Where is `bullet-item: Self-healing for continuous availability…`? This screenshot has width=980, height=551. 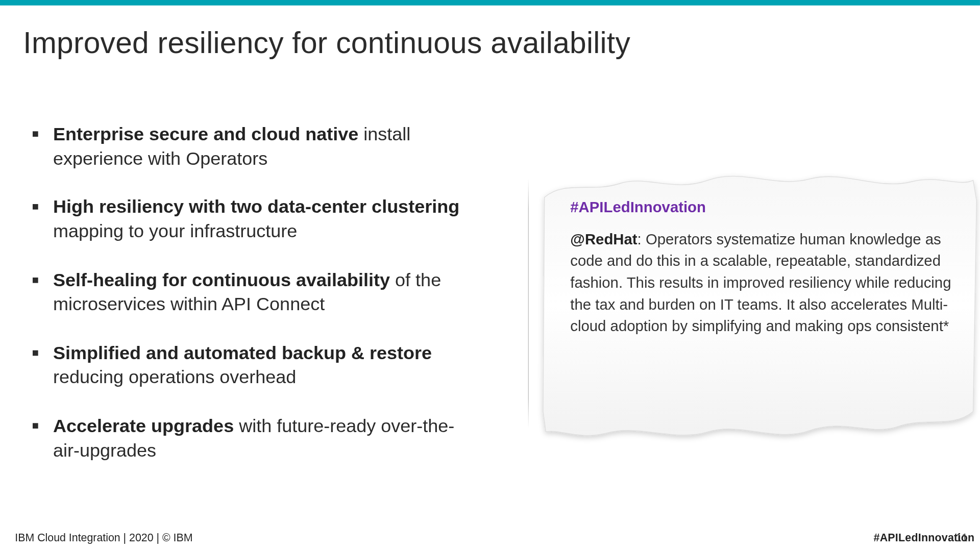
bullet-item: Self-healing for continuous availability… is located at coordinates (250, 293).